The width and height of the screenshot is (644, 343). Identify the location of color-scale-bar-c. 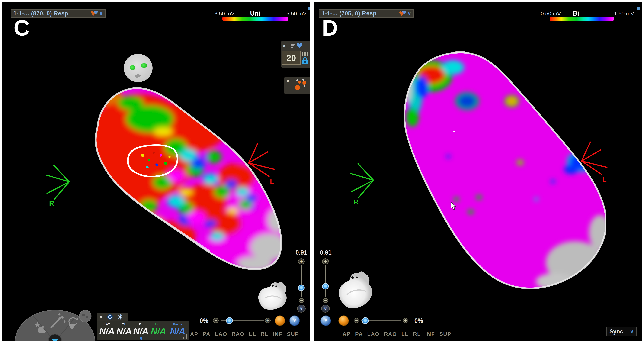
(255, 19).